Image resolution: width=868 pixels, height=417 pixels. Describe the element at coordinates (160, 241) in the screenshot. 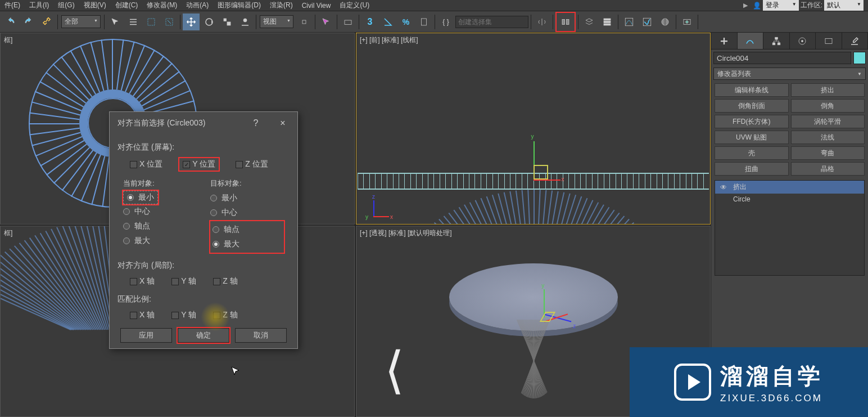

I see `current-max-radio: 最大` at that location.